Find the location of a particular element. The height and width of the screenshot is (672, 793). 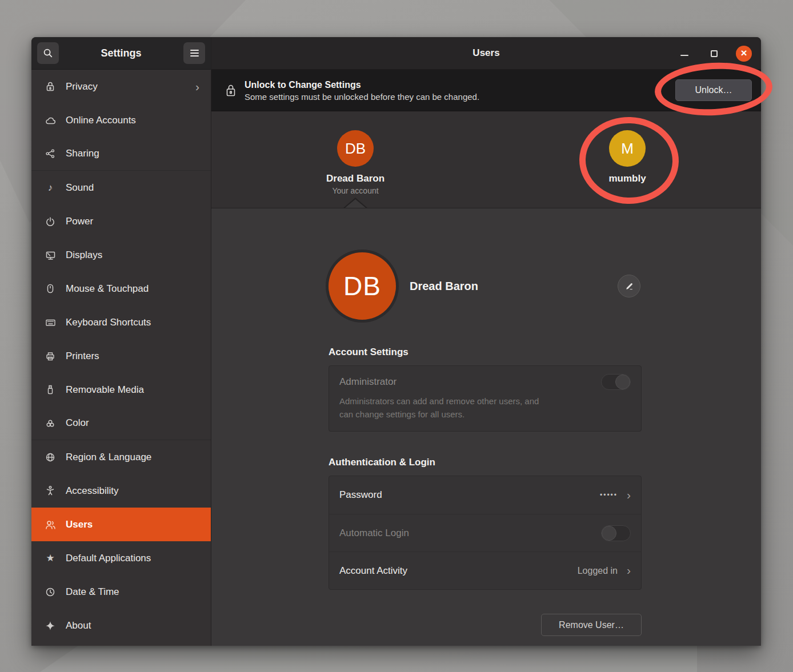

sidebar-item-keyboard-shortcuts: Keyboard Shortcuts is located at coordinates (121, 322).